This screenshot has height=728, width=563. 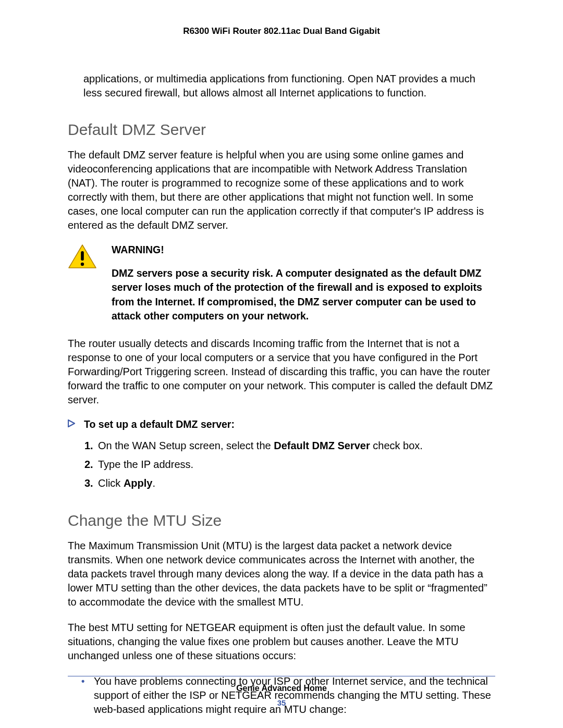 What do you see at coordinates (261, 446) in the screenshot?
I see `step-text: On the WAN Setup screen, select the Defa…` at bounding box center [261, 446].